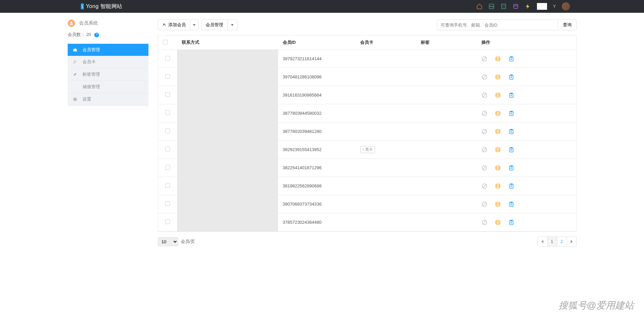 The width and height of the screenshot is (644, 322). What do you see at coordinates (367, 222) in the screenshot?
I see `table-row: 3785723024364480` at bounding box center [367, 222].